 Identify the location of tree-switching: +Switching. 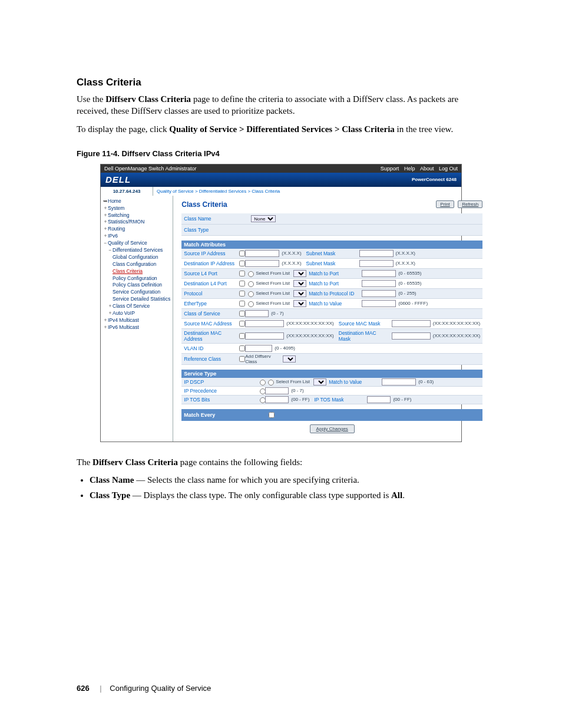
(137, 216).